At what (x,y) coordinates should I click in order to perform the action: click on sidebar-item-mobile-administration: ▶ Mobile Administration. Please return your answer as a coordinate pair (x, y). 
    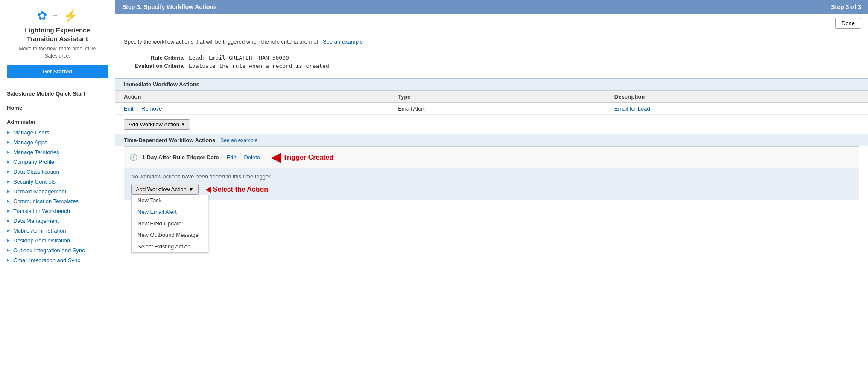
    Looking at the image, I should click on (57, 230).